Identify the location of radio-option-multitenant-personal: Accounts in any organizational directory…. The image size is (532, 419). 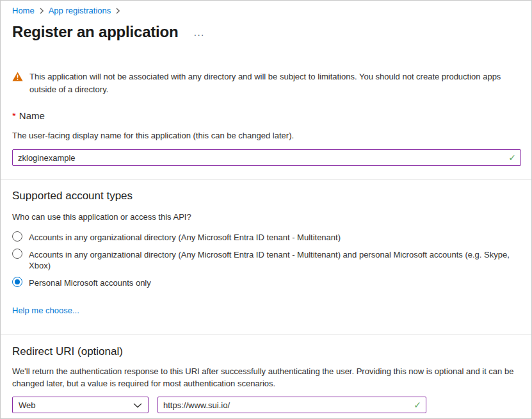
(266, 260).